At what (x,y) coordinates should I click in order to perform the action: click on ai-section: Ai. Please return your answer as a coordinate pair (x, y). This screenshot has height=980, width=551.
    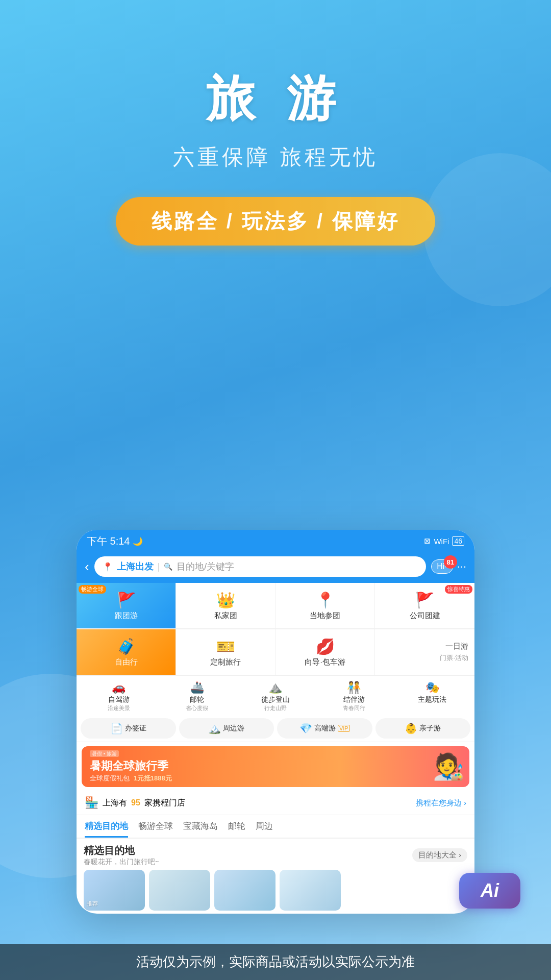
    Looking at the image, I should click on (490, 891).